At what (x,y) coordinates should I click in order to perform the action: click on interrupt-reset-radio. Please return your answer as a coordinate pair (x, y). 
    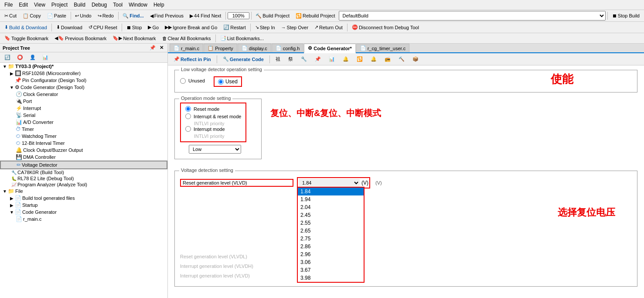
    Looking at the image, I should click on (188, 116).